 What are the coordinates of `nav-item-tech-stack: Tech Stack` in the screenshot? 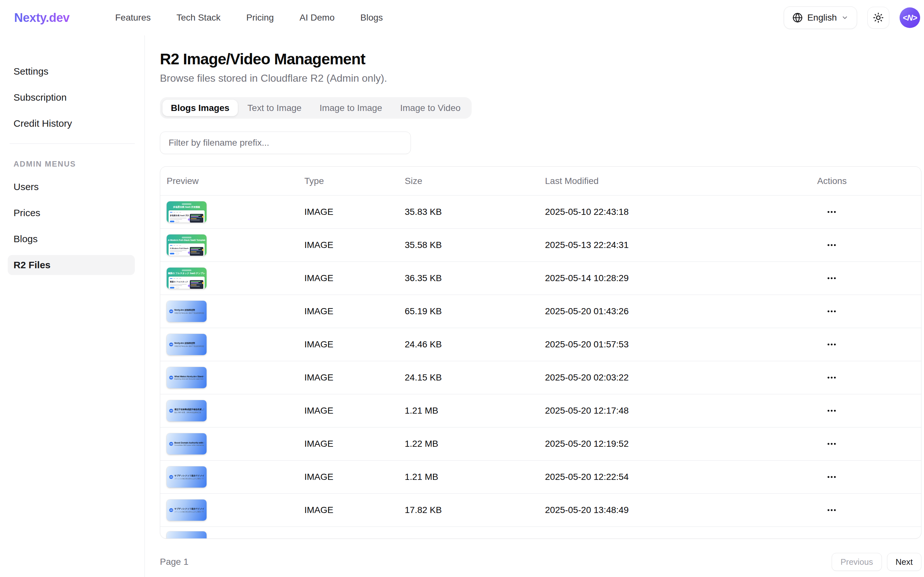 It's located at (198, 18).